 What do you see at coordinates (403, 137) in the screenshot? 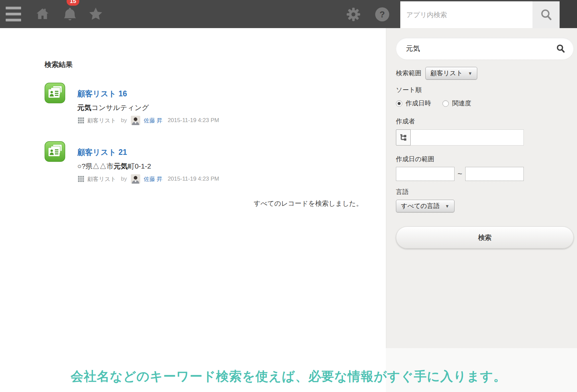
I see `org-tree-icon` at bounding box center [403, 137].